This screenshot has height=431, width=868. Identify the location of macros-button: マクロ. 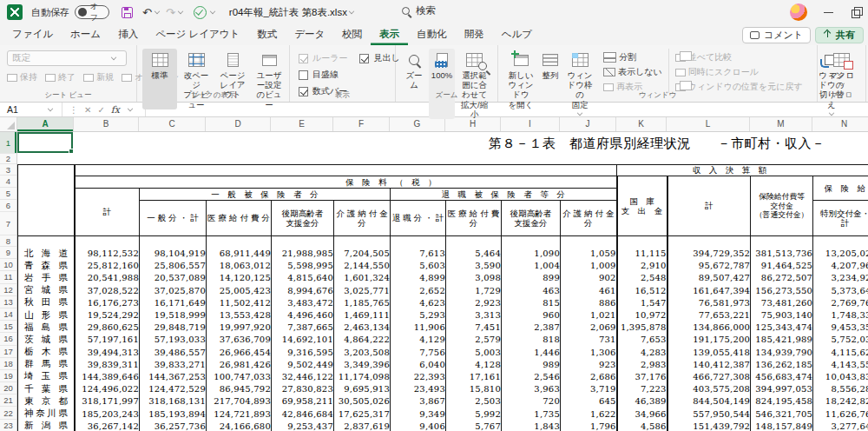
(842, 68).